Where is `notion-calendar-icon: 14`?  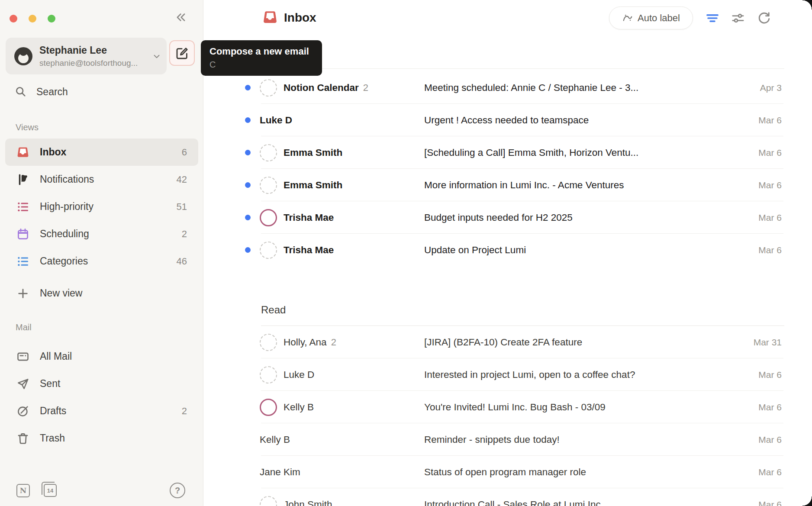 notion-calendar-icon: 14 is located at coordinates (50, 490).